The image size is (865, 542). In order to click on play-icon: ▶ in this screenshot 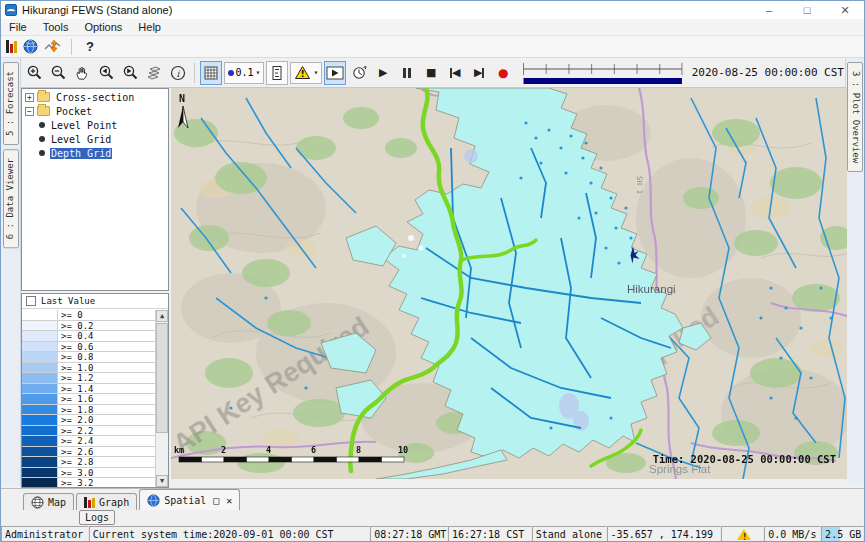, I will do `click(383, 72)`.